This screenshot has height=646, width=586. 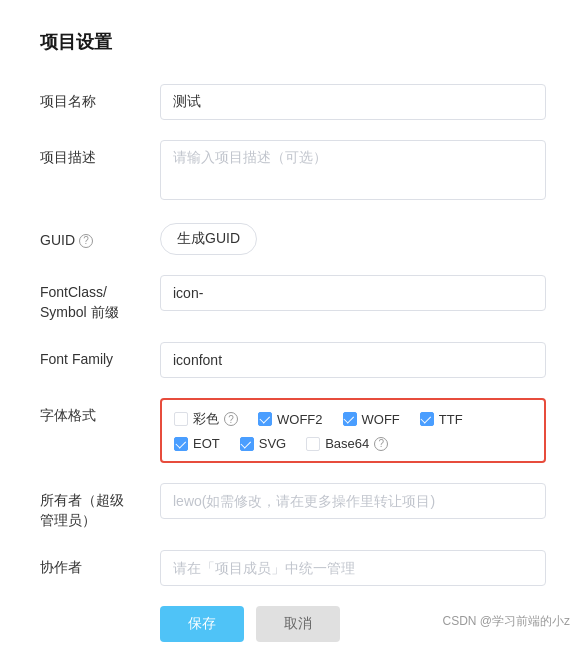 What do you see at coordinates (372, 420) in the screenshot?
I see `checkbox-woff: WOFF` at bounding box center [372, 420].